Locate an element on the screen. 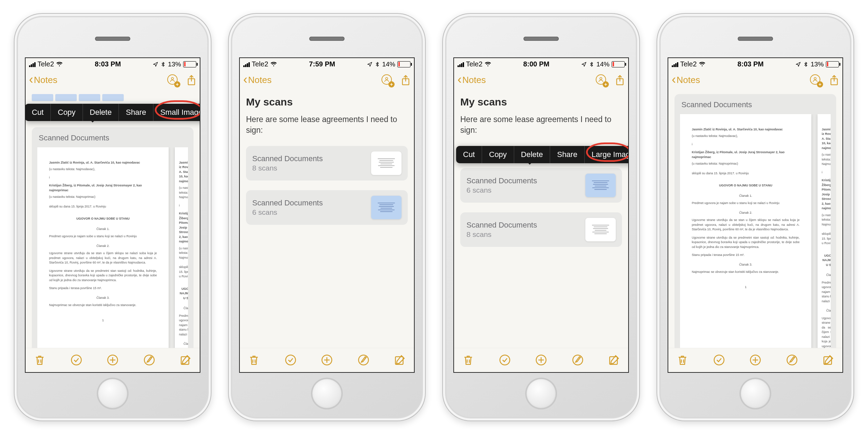 This screenshot has width=868, height=434. status-bar: Tele28:00 PM14% is located at coordinates (541, 64).